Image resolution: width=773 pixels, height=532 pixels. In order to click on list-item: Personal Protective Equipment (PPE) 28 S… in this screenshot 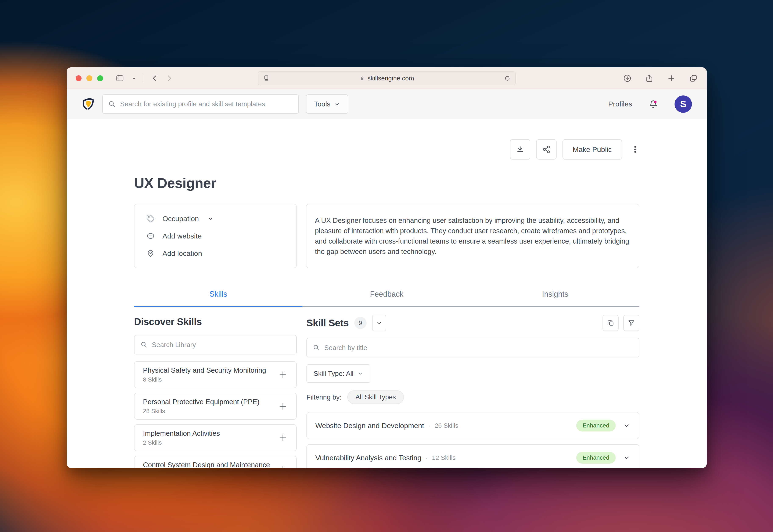, I will do `click(216, 406)`.